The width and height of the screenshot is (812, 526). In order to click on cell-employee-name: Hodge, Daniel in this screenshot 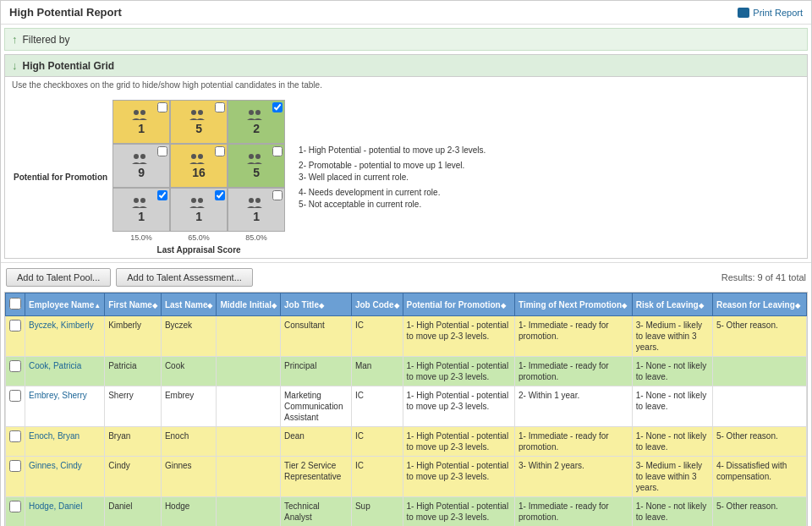, I will do `click(65, 512)`.